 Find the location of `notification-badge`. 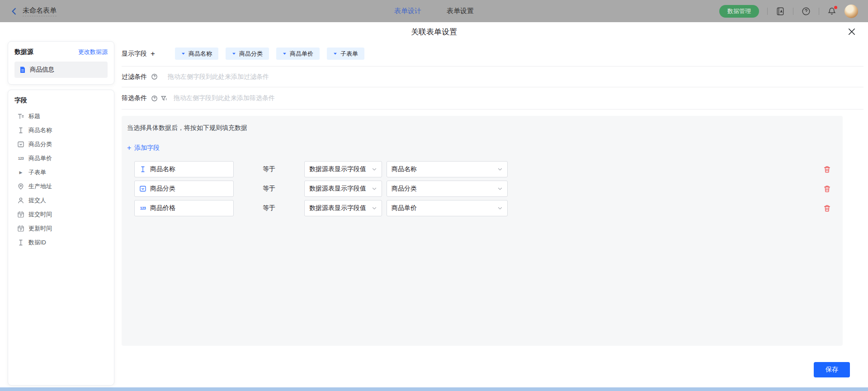

notification-badge is located at coordinates (835, 7).